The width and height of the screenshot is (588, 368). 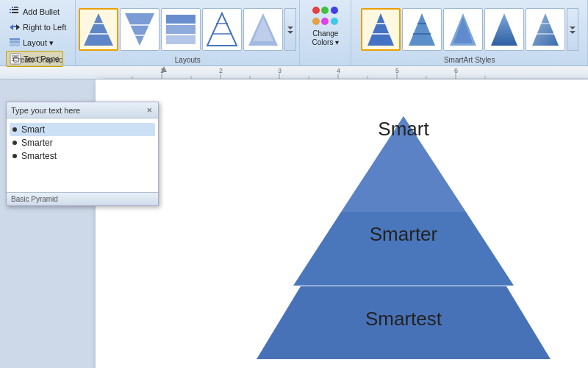 What do you see at coordinates (404, 234) in the screenshot?
I see `pyramid-label-smarter: Smarter` at bounding box center [404, 234].